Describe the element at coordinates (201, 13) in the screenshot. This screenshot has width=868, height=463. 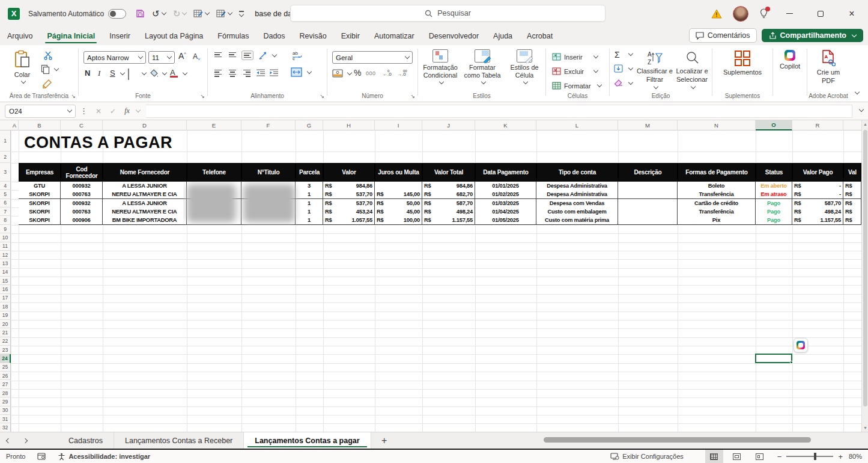
I see `table-style-quick-icon` at that location.